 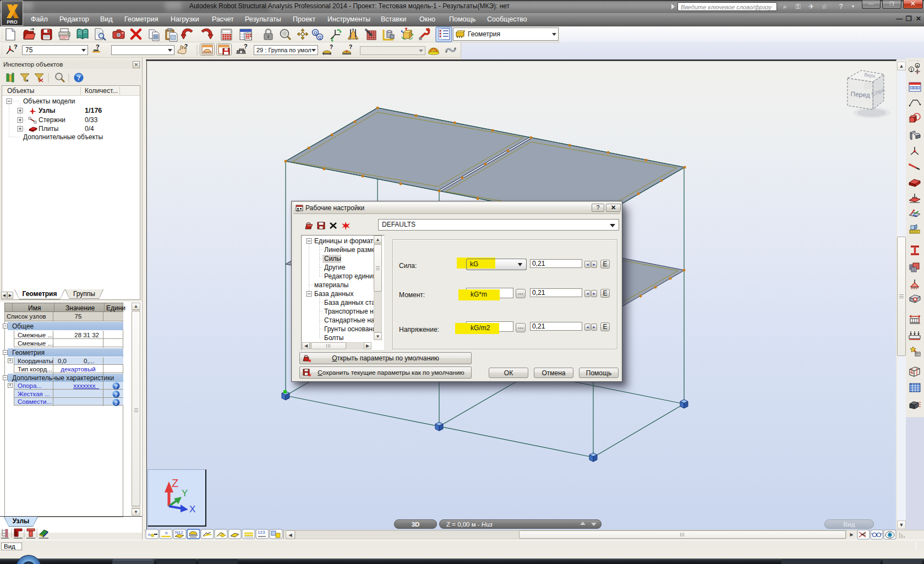 I want to click on svg-text: Единицы и форматы, so click(x=346, y=241).